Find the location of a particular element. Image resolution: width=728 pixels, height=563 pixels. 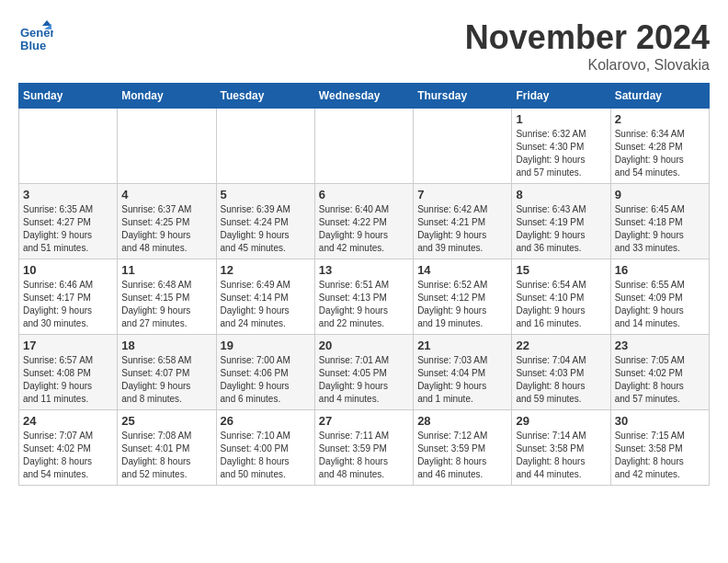

day-info: Sunrise: 6:40 AMSunset: 4:22 PMDaylight:… is located at coordinates (364, 229).